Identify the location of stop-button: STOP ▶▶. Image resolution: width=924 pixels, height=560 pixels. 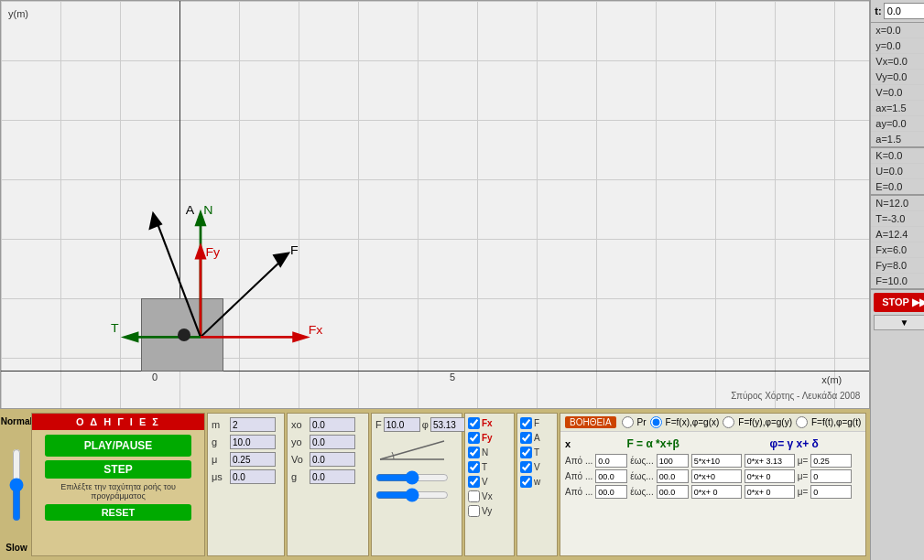
(899, 302).